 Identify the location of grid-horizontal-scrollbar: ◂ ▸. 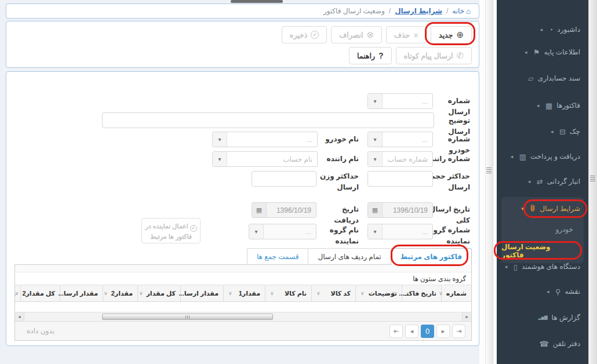
(243, 316).